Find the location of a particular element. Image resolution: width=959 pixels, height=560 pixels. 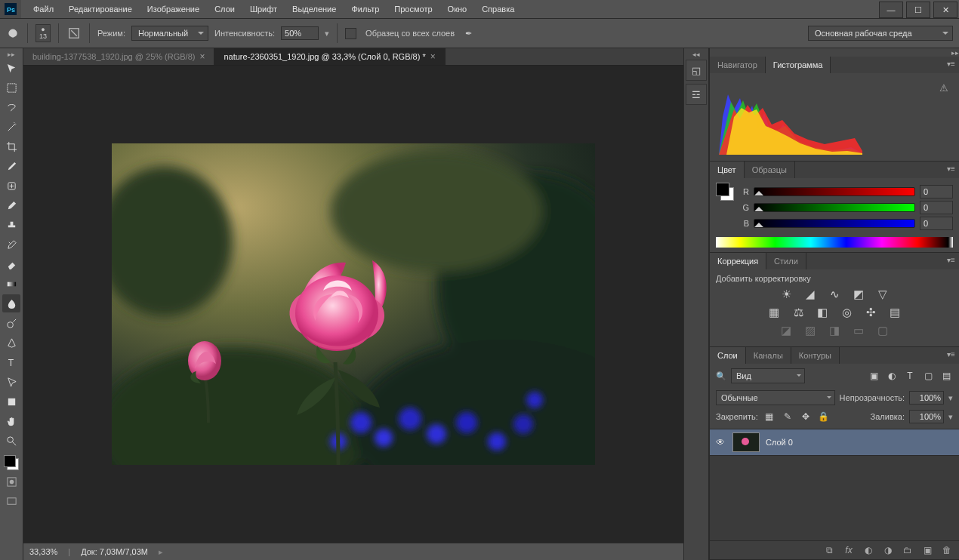

slider-g is located at coordinates (834, 208).